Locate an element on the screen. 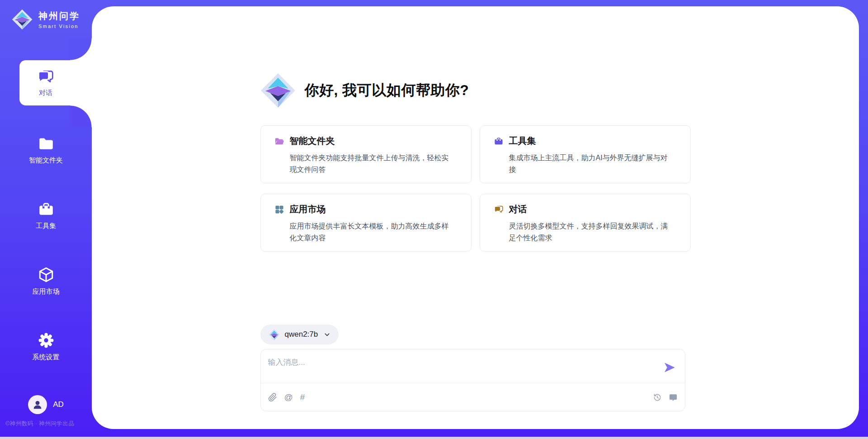 The image size is (868, 439). mention-icon: @ is located at coordinates (288, 397).